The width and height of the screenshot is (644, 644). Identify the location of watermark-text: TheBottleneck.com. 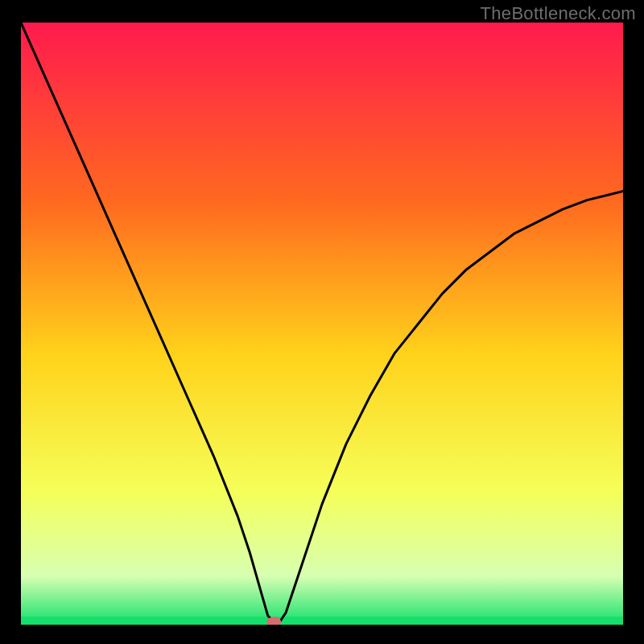
(559, 14).